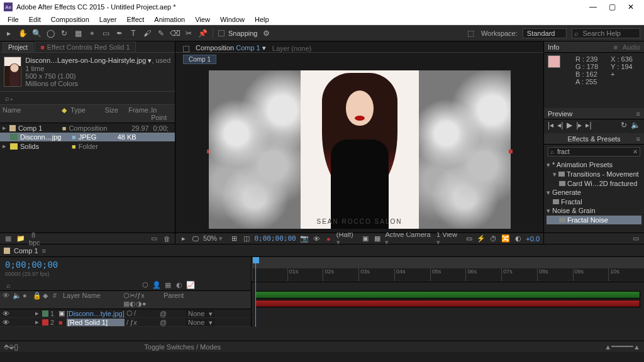 This screenshot has width=644, height=362. Describe the element at coordinates (593, 7) in the screenshot. I see `minimize-button: —` at that location.